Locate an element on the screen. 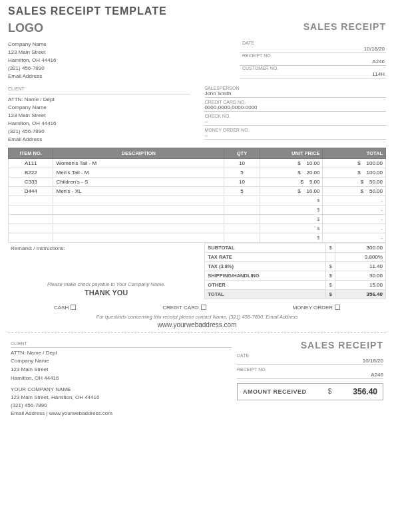 Image resolution: width=394 pixels, height=532 pixels. contact-info: For questions concerning this receipt pl… is located at coordinates (197, 317).